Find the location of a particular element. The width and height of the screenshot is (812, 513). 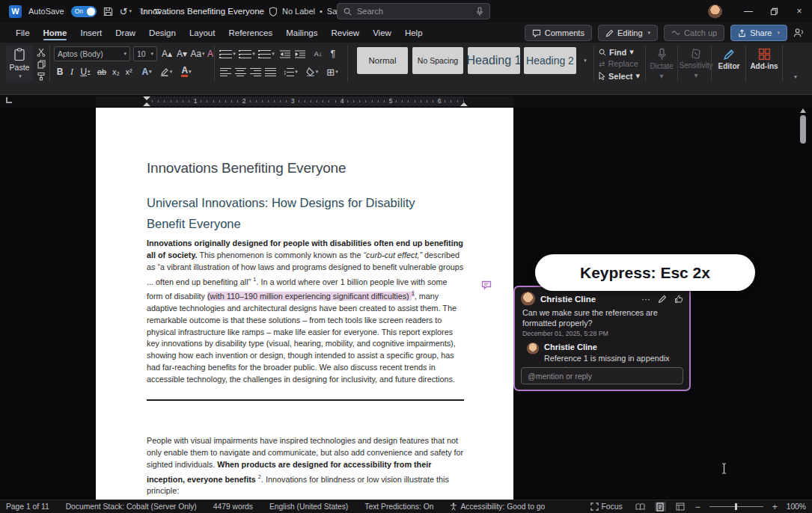

comments-button: Comments is located at coordinates (558, 33).